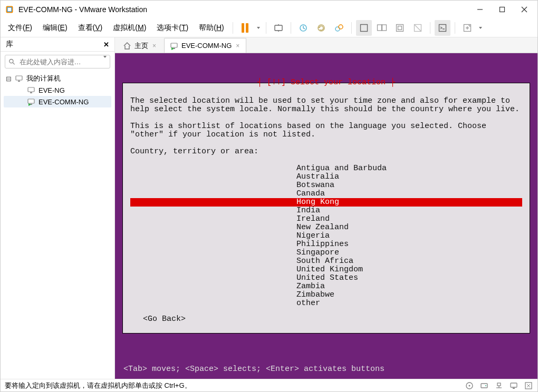 The image size is (538, 392). What do you see at coordinates (140, 45) in the screenshot?
I see `tab-home: 主页×` at bounding box center [140, 45].